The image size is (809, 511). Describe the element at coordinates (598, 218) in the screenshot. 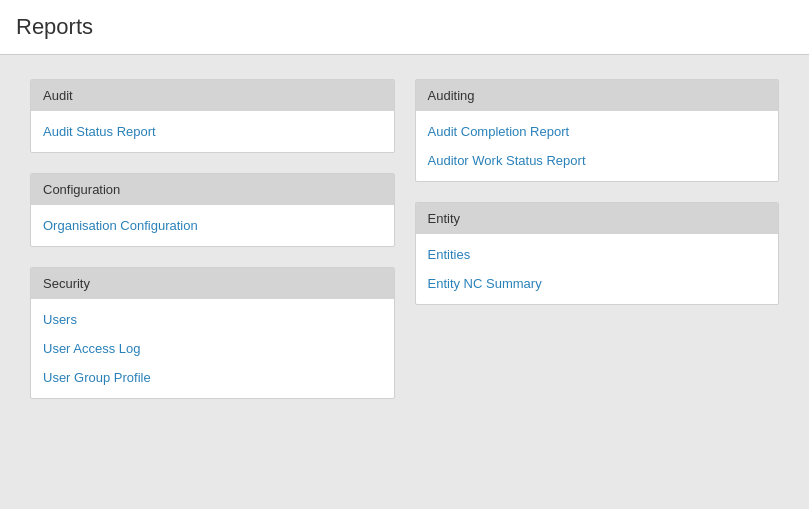

I see `entity-section-header: Entity` at that location.